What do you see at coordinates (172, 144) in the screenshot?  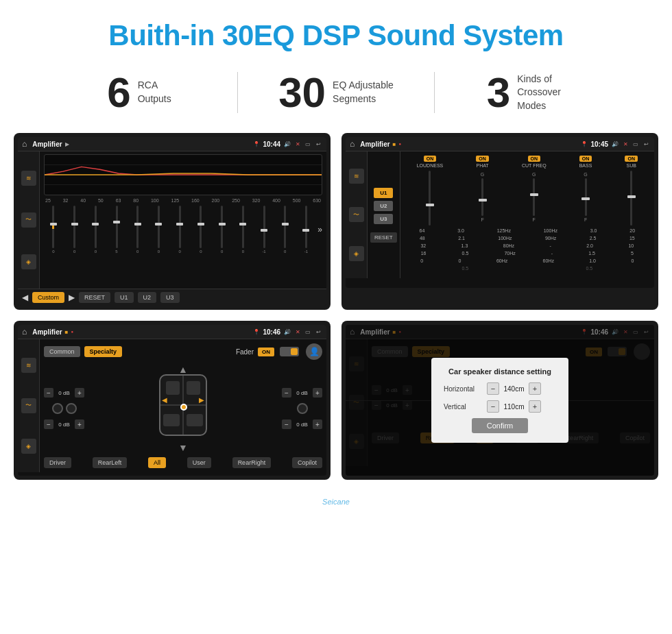 I see `eq-status-bar: ⌂ Amplifier ▶ 📍 10:44 🔊 ✕ ▭ ↩` at bounding box center [172, 144].